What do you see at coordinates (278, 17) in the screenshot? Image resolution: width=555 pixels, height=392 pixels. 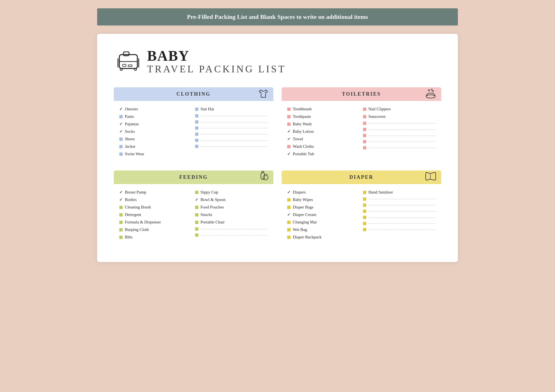 I see `banner-text: Pre-Filled Packing List and Blank Spaces…` at bounding box center [278, 17].